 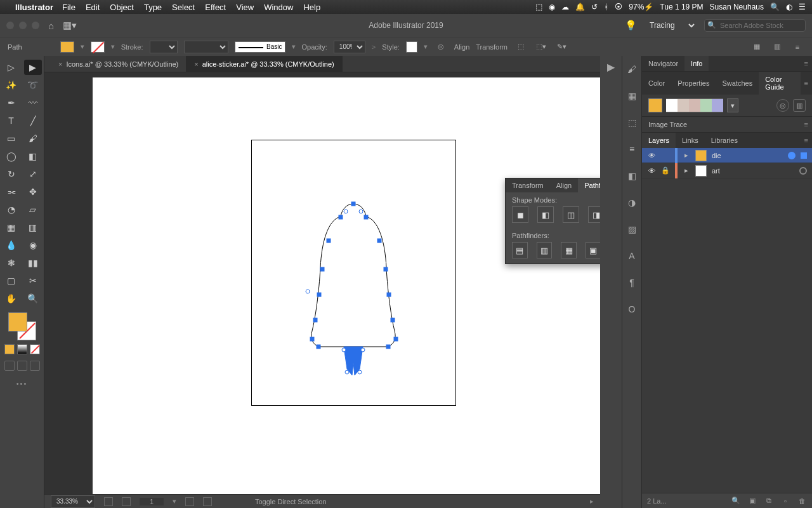 I want to click on image-trace-label: Image Trace, so click(x=667, y=124).